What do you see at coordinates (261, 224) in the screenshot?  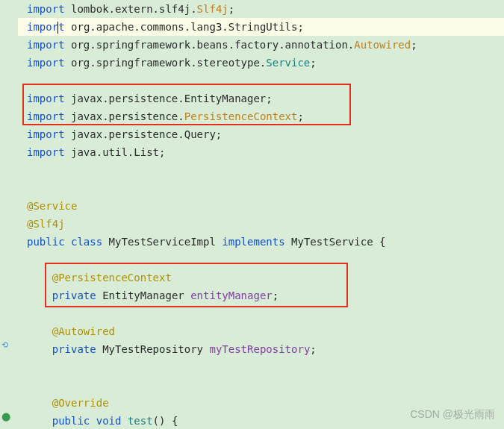 I see `code-line: @Slf4j` at bounding box center [261, 224].